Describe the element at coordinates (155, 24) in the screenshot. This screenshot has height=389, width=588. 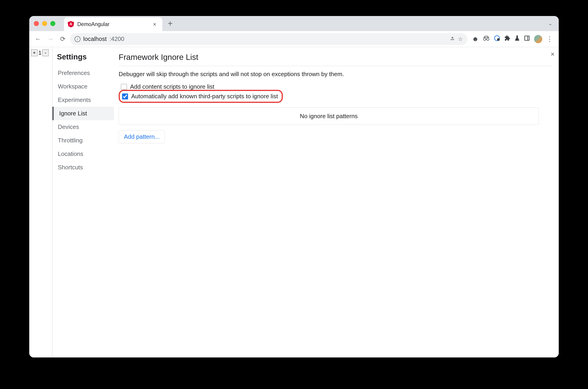
I see `tab-close-button: ×` at that location.